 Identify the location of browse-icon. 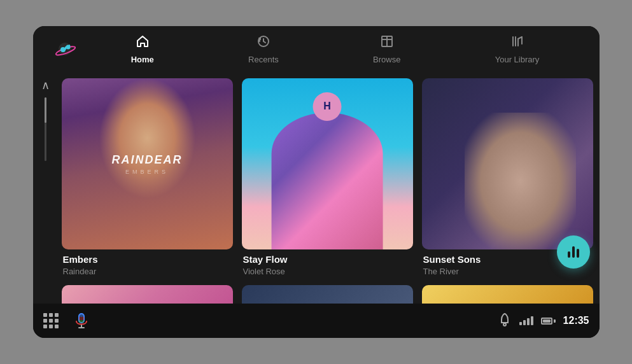
(387, 43).